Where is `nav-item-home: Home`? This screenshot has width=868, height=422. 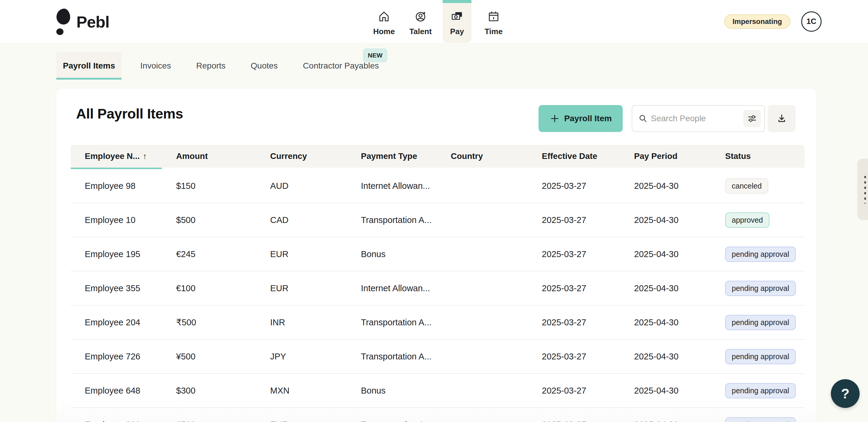 nav-item-home: Home is located at coordinates (384, 22).